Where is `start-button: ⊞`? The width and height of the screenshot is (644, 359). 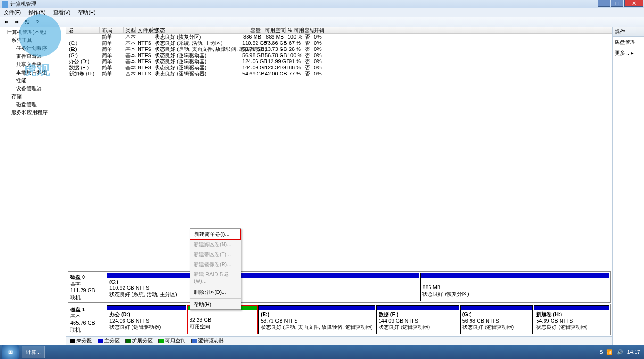 start-button: ⊞ is located at coordinates (10, 352).